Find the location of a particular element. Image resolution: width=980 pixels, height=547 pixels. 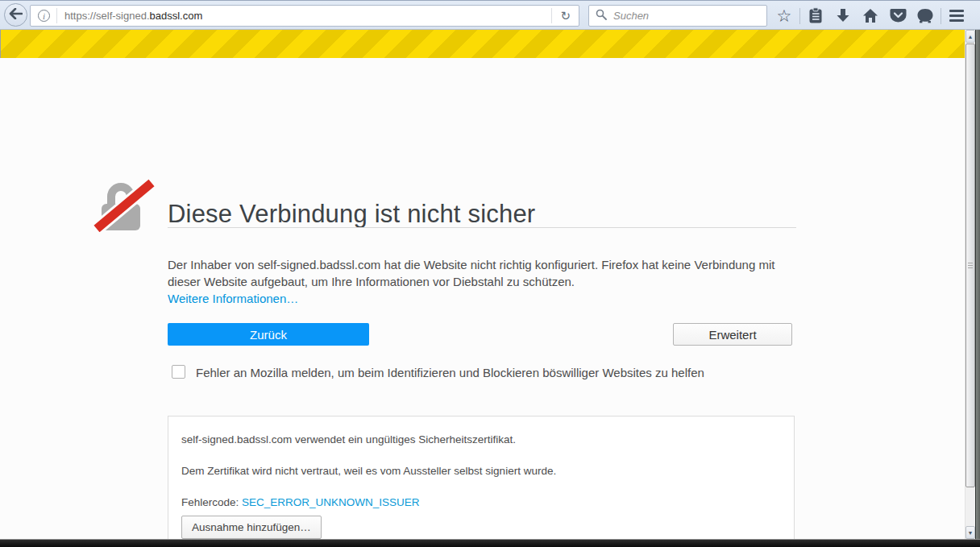

scrollbar-thumb is located at coordinates (970, 266).